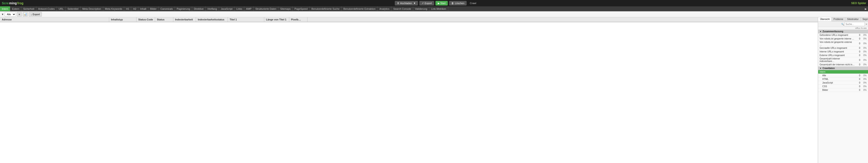  I want to click on nav-item-antwort-codes: Antwort-Codes, so click(46, 9).